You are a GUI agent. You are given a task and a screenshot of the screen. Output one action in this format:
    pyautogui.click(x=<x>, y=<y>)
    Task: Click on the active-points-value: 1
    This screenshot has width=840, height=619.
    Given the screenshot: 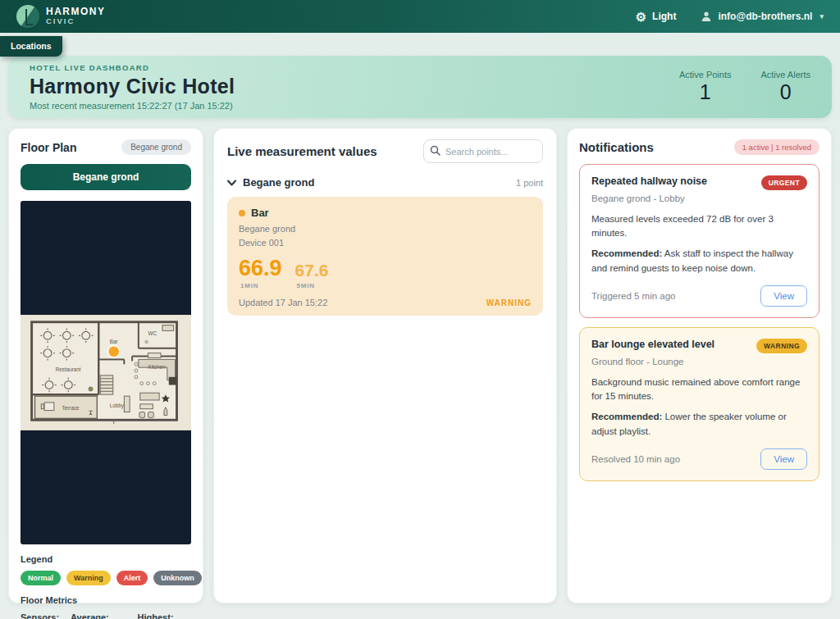 What is the action you would take?
    pyautogui.click(x=705, y=92)
    